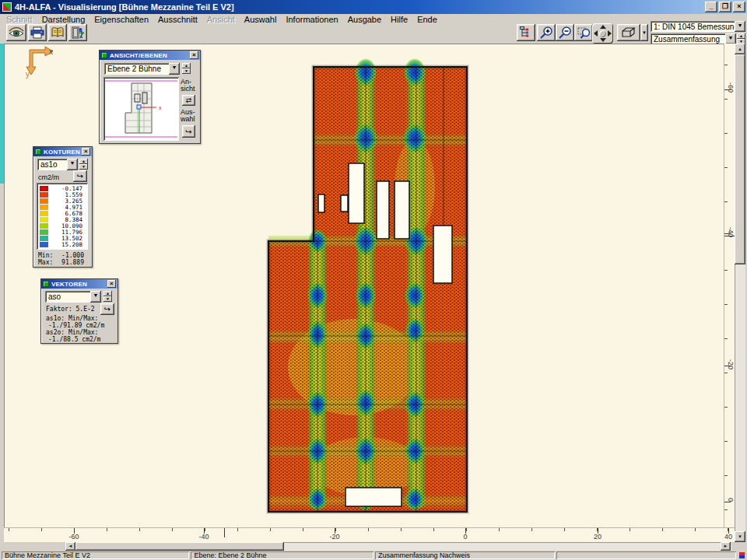 Image resolution: width=747 pixels, height=560 pixels. I want to click on view-3d-button, so click(629, 33).